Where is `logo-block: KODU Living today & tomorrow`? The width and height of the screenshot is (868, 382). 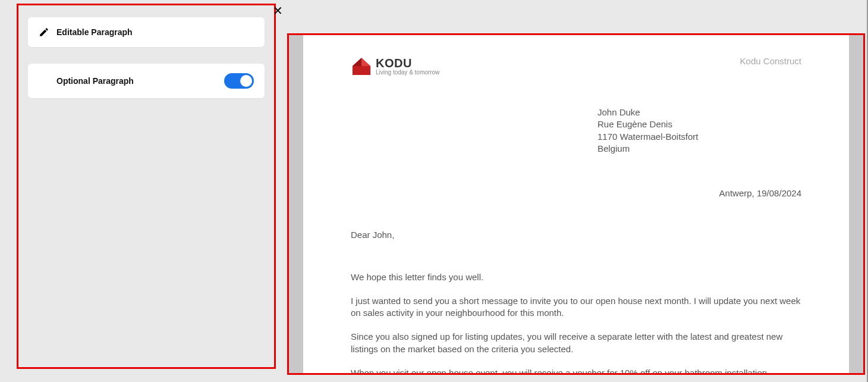
logo-block: KODU Living today & tomorrow is located at coordinates (395, 66).